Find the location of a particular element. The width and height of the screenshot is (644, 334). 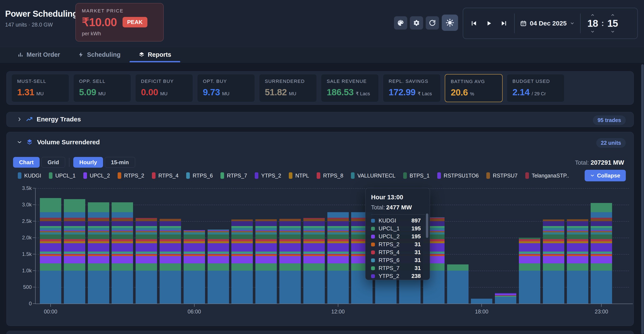

bar-hour-22-seg-RSTPSU7 is located at coordinates (578, 220).